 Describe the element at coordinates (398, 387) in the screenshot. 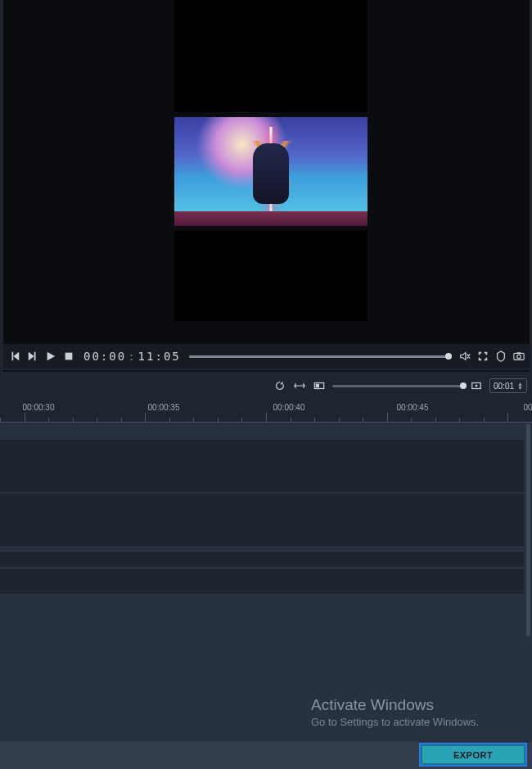

I see `zoom-slider` at that location.